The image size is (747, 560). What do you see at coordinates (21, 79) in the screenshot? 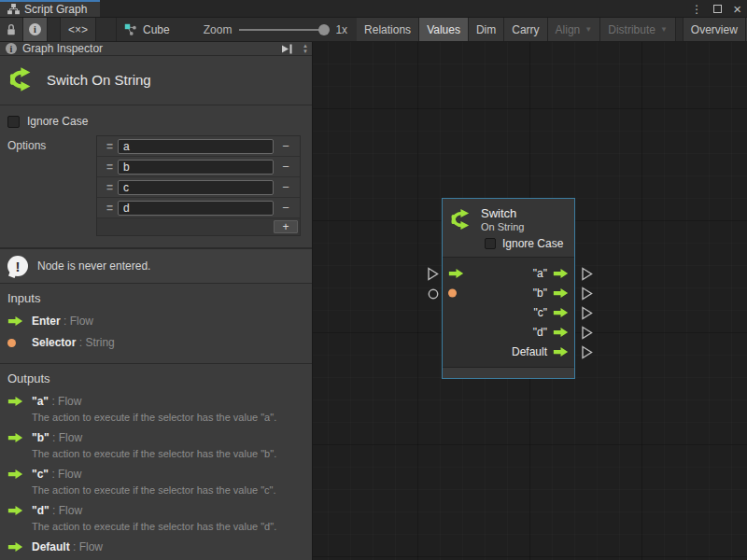
I see `switch-icon` at bounding box center [21, 79].